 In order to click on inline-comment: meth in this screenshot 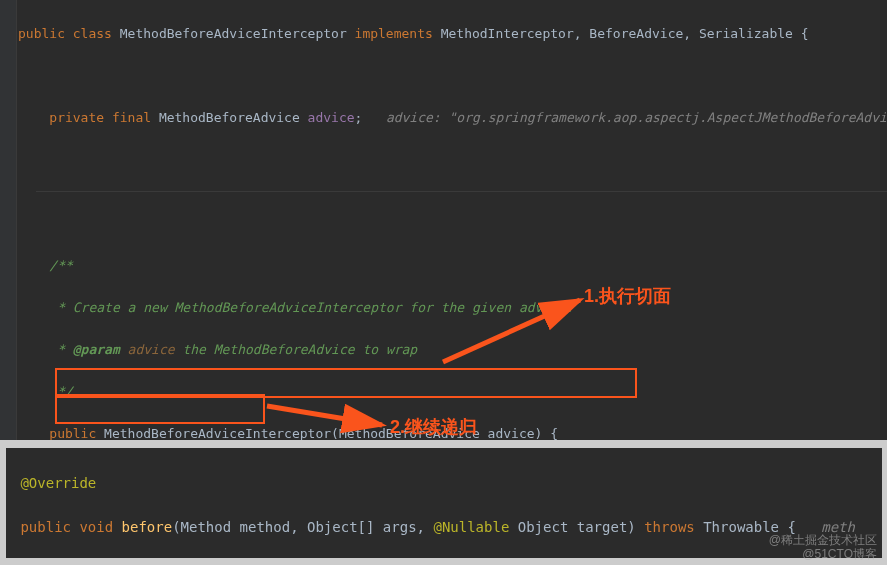, I will do `click(838, 527)`.